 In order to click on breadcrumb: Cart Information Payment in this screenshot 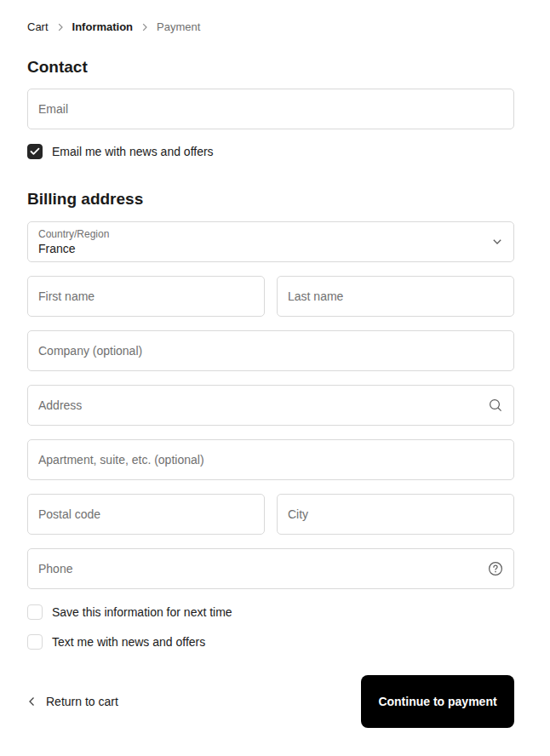, I will do `click(271, 27)`.